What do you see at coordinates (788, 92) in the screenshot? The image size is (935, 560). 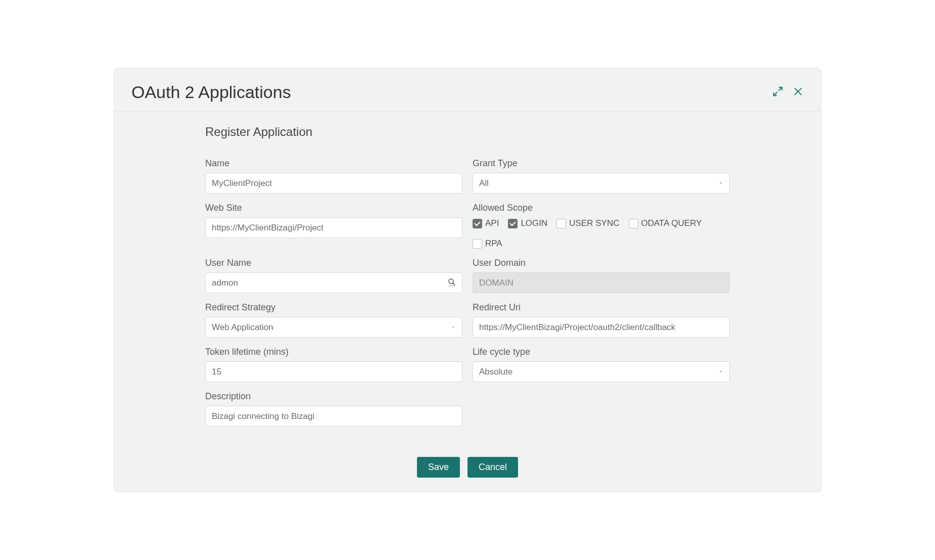 I see `dialog-header-actions` at bounding box center [788, 92].